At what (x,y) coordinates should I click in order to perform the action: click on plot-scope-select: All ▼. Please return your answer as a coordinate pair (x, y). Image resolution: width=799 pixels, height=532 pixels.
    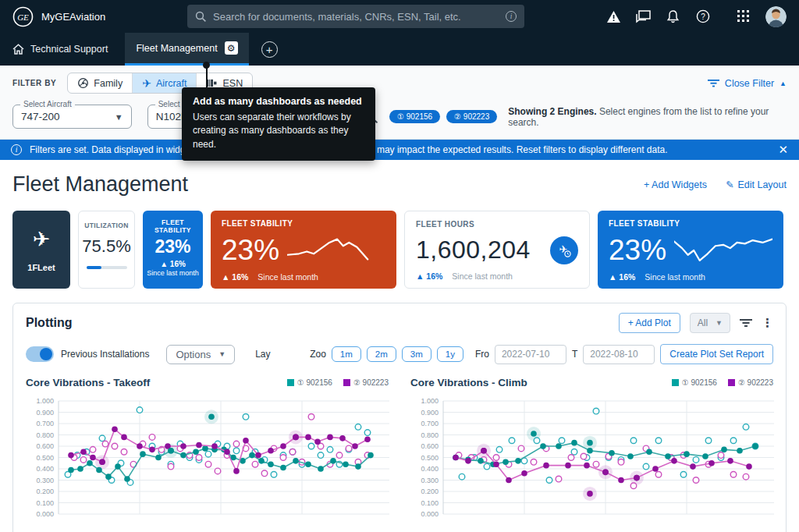
    Looking at the image, I should click on (710, 323).